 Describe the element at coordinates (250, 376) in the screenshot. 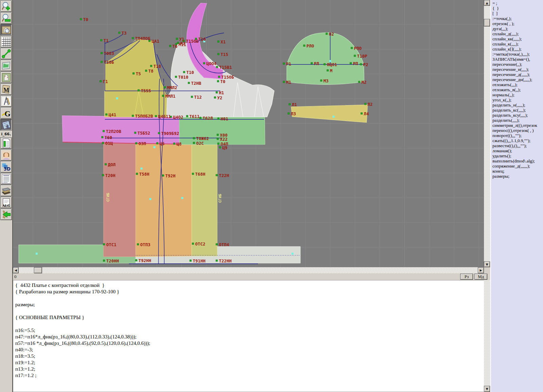

I see `code-line: п17:=1.2 ;` at that location.